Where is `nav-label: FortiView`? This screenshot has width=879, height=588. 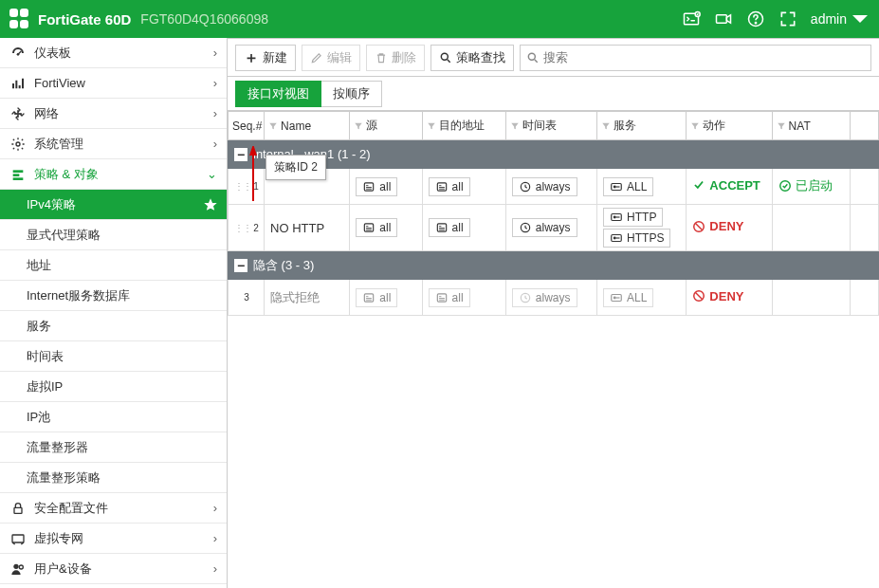 nav-label: FortiView is located at coordinates (123, 83).